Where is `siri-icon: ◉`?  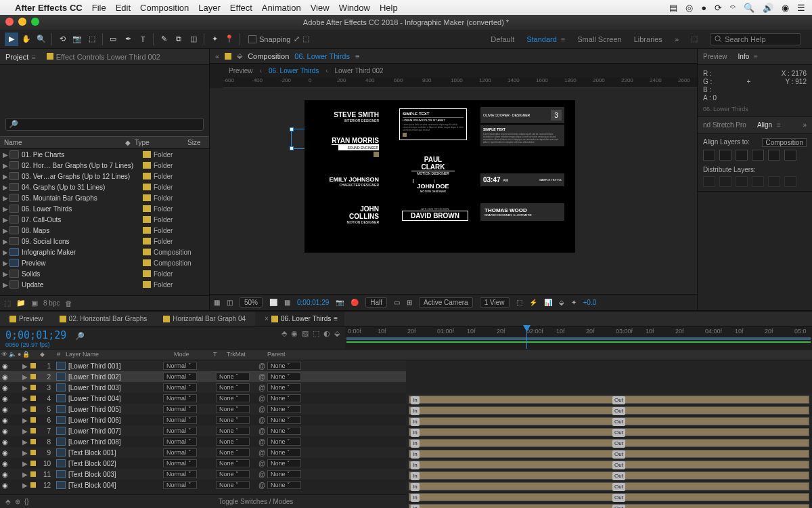
siri-icon: ◉ is located at coordinates (785, 8).